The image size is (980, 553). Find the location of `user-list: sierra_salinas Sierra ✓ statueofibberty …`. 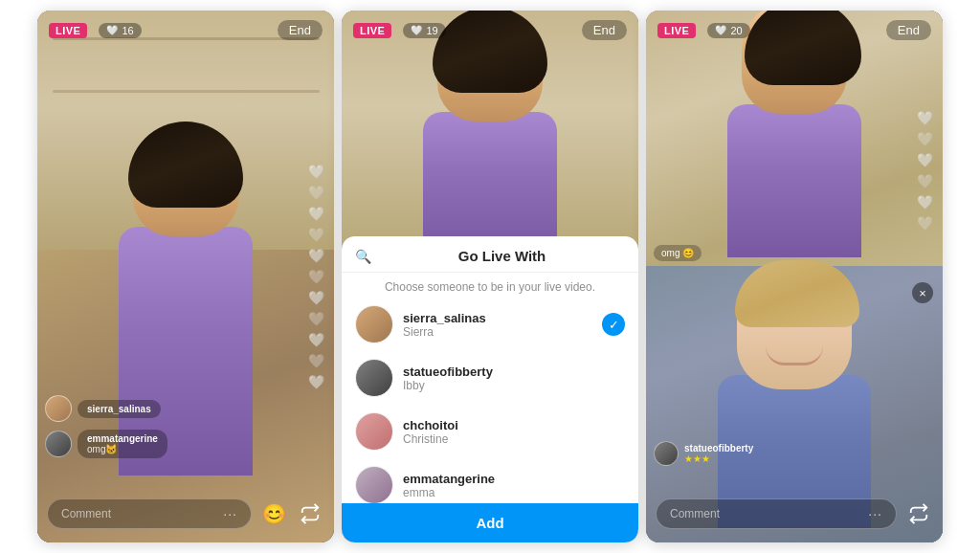

user-list: sierra_salinas Sierra ✓ statueofibberty … is located at coordinates (490, 400).